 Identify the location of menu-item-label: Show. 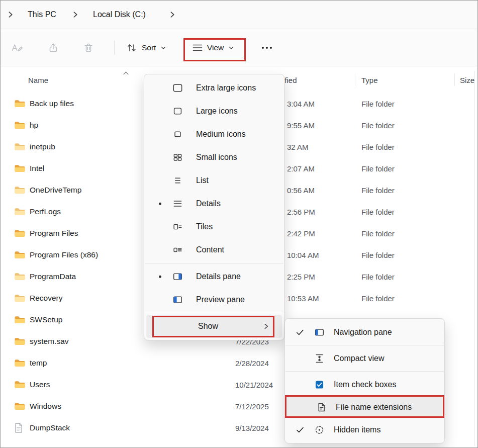
(208, 326).